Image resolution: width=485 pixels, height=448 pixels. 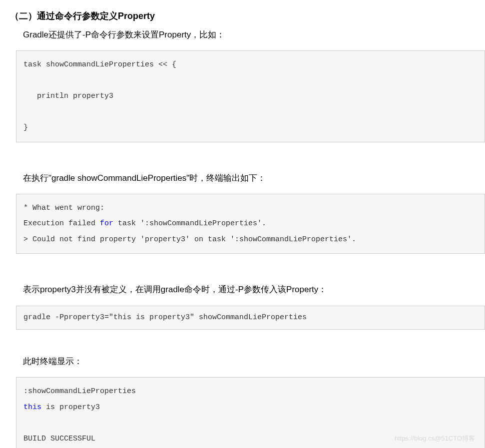 I want to click on code-line: > Could not find property 'property3' on…, so click(x=190, y=240).